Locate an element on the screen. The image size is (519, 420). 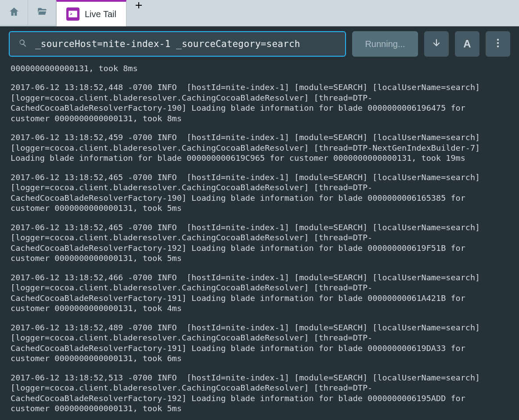
tab-label: Live Tail is located at coordinates (101, 14).